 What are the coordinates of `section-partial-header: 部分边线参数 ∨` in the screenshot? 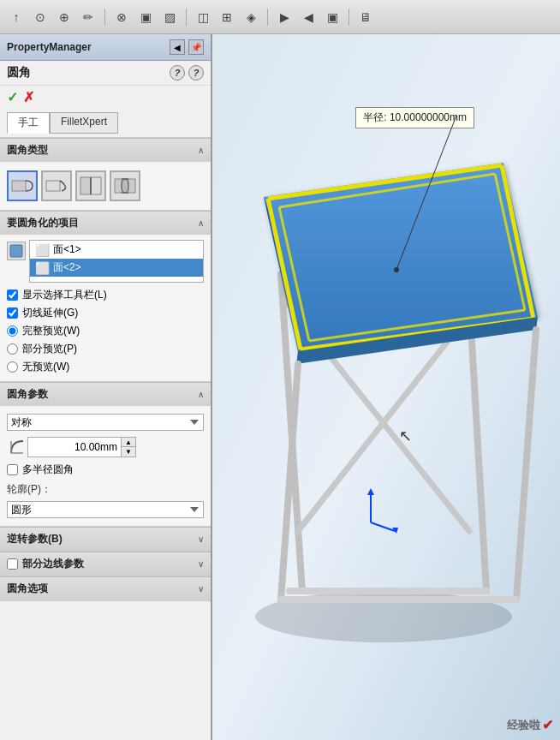 It's located at (105, 564).